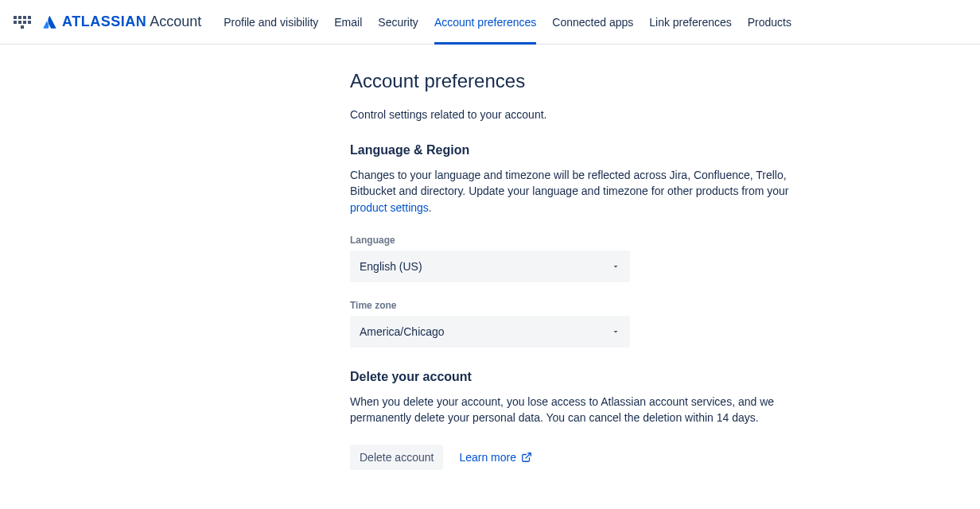 This screenshot has width=980, height=509. What do you see at coordinates (390, 208) in the screenshot?
I see `link-text: product settings` at bounding box center [390, 208].